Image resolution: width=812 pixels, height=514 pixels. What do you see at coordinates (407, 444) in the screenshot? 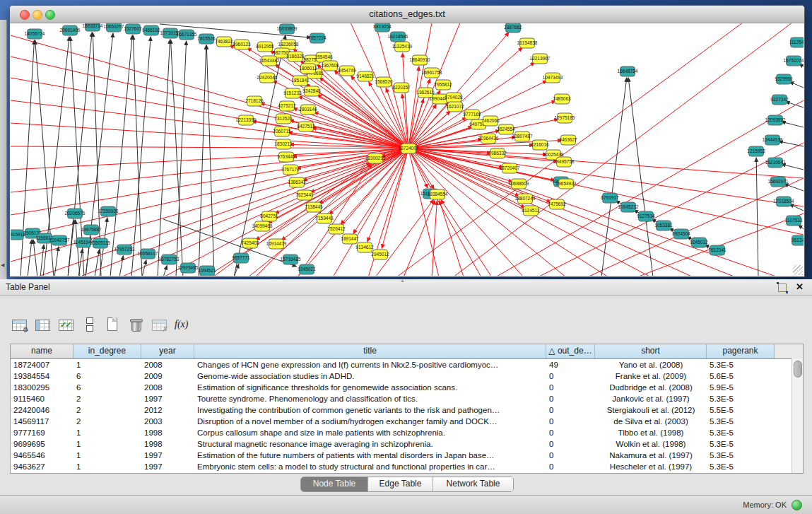
I see `table-row: 969969511998Structural magnetic resonanc…` at bounding box center [407, 444].